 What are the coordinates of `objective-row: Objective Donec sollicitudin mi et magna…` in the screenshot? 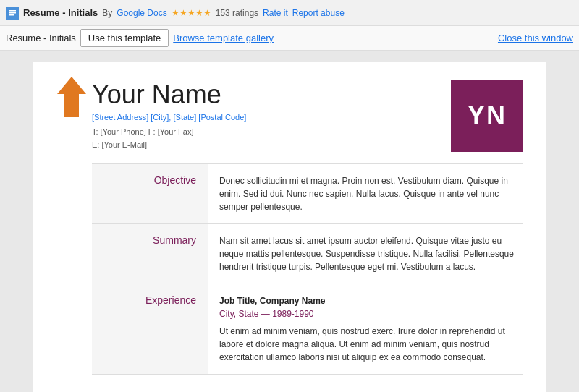 It's located at (308, 194).